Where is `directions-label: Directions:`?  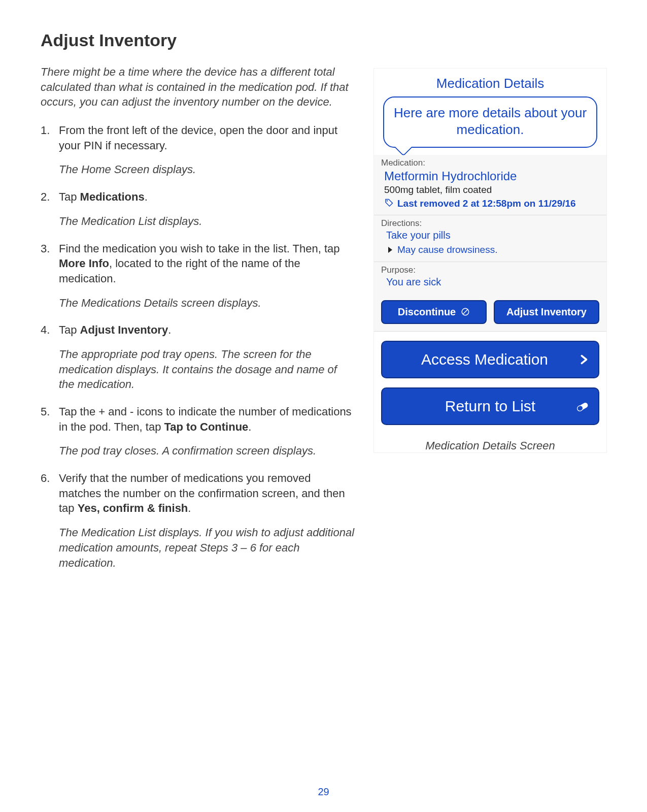
directions-label: Directions: is located at coordinates (490, 223).